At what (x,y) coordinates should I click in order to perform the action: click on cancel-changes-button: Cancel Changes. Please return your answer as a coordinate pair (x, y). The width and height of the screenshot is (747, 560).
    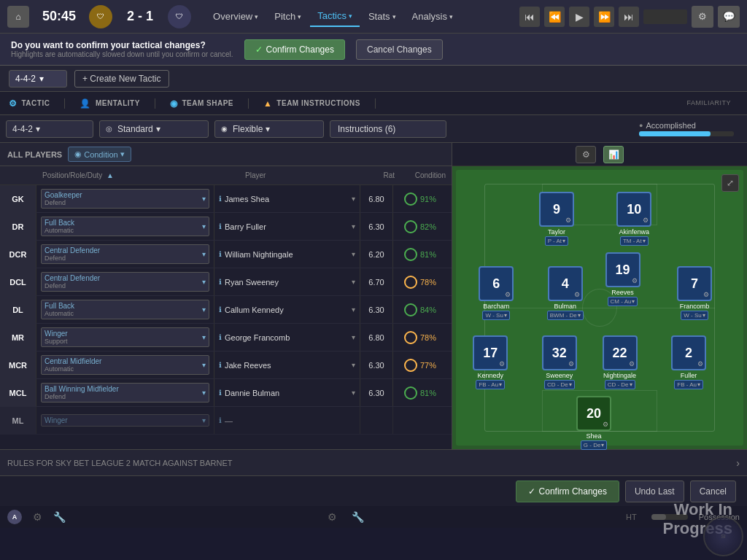
    Looking at the image, I should click on (400, 50).